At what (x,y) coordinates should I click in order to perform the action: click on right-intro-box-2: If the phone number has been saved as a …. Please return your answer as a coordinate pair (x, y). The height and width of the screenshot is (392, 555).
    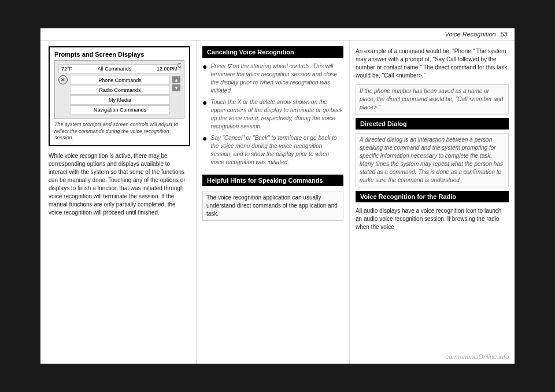
    Looking at the image, I should click on (432, 99).